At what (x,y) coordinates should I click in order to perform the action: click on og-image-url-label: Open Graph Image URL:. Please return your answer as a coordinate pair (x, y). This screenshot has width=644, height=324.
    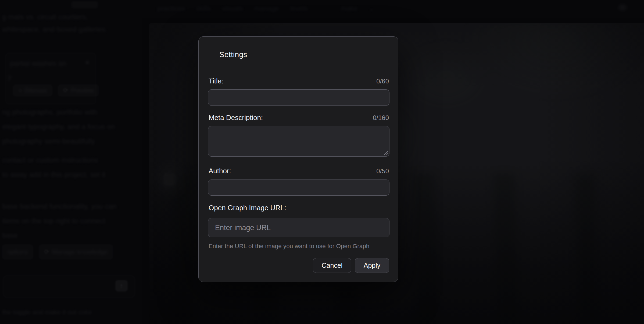
    Looking at the image, I should click on (247, 208).